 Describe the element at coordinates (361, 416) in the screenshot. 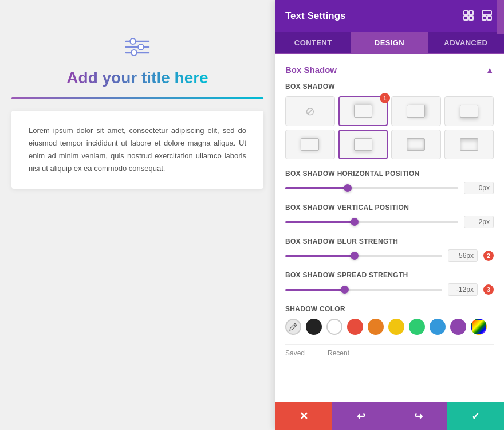

I see `undo-button: ↩` at that location.